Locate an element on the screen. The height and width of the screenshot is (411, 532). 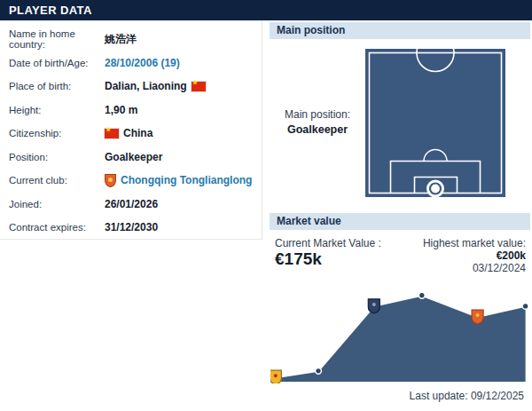
player-data-header-bar: PLAYER DATA is located at coordinates (266, 11).